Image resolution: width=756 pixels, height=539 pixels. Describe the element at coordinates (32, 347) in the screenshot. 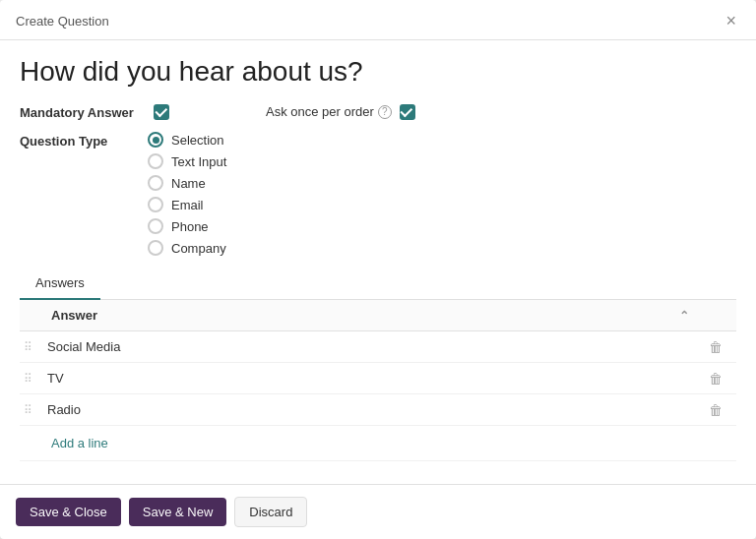

I see `drag-handle-1: ⠿` at that location.